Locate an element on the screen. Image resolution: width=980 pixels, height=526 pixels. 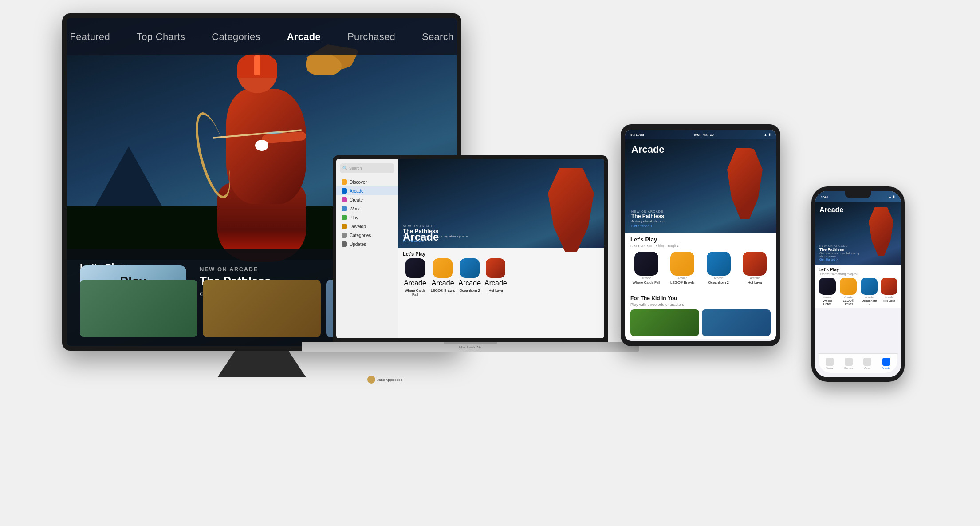
tv-nav-top-charts: Top Charts is located at coordinates (161, 37).